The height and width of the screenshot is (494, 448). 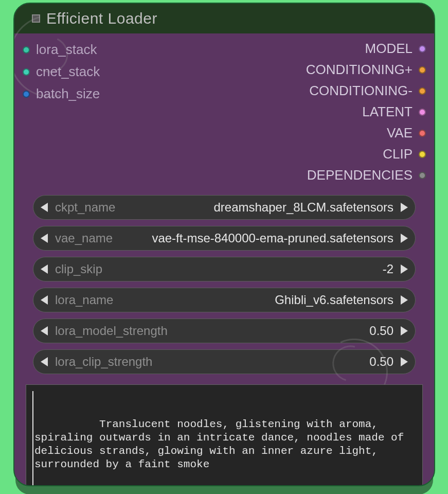 What do you see at coordinates (36, 19) in the screenshot?
I see `collapse-toggle-icon` at bounding box center [36, 19].